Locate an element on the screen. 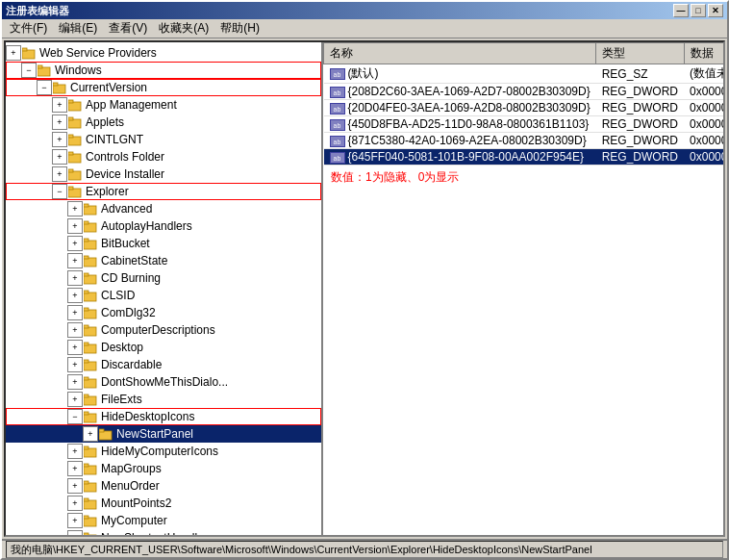  close-button: ✕ is located at coordinates (716, 11).